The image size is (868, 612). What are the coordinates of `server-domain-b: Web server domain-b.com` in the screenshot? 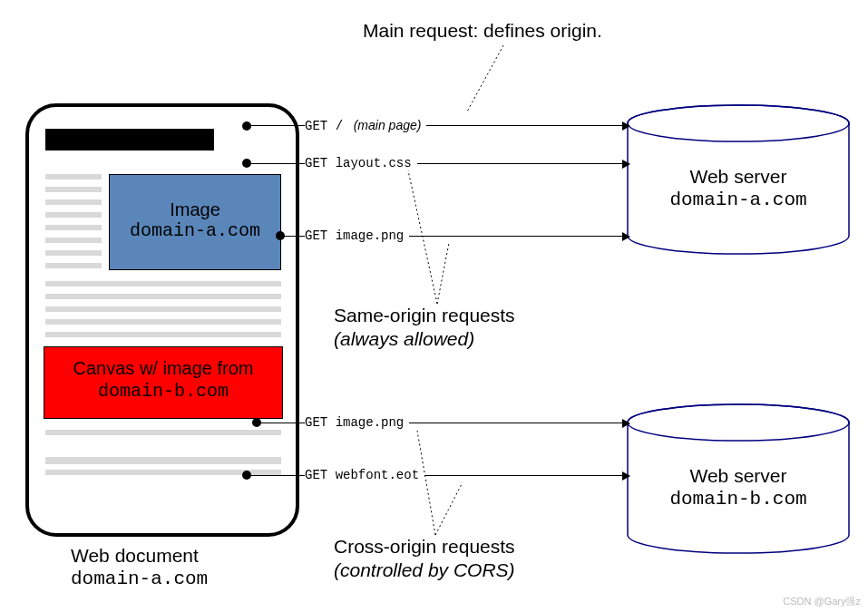 It's located at (738, 479).